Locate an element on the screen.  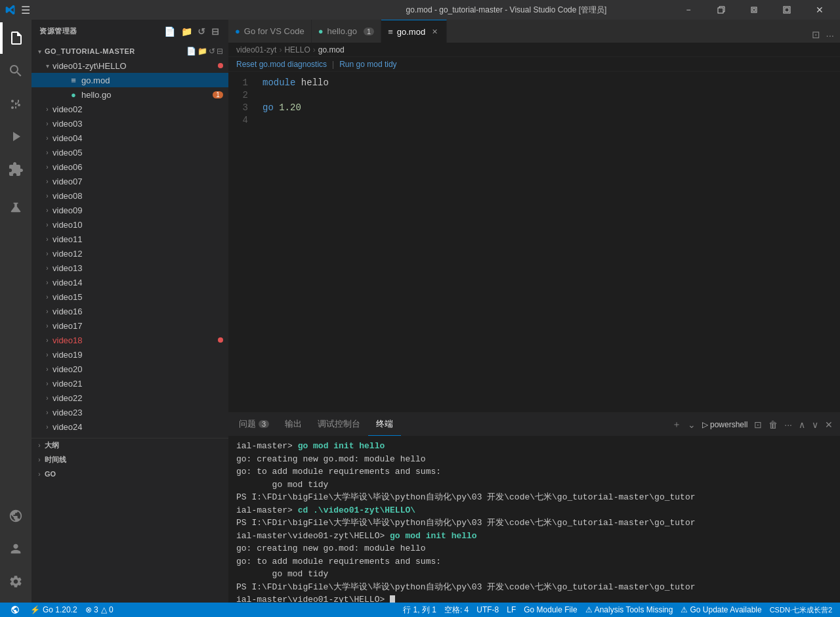
restore-button is located at coordinates (721, 10).